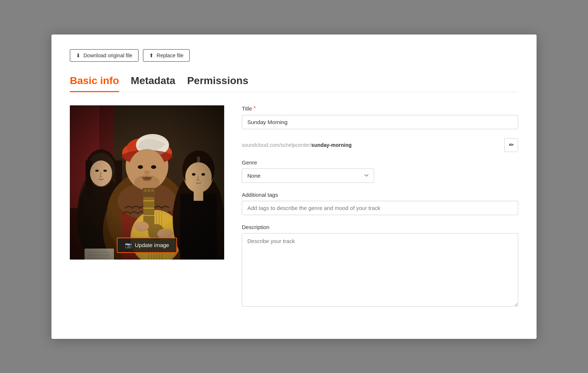  What do you see at coordinates (380, 227) in the screenshot?
I see `description-label: Description` at bounding box center [380, 227].